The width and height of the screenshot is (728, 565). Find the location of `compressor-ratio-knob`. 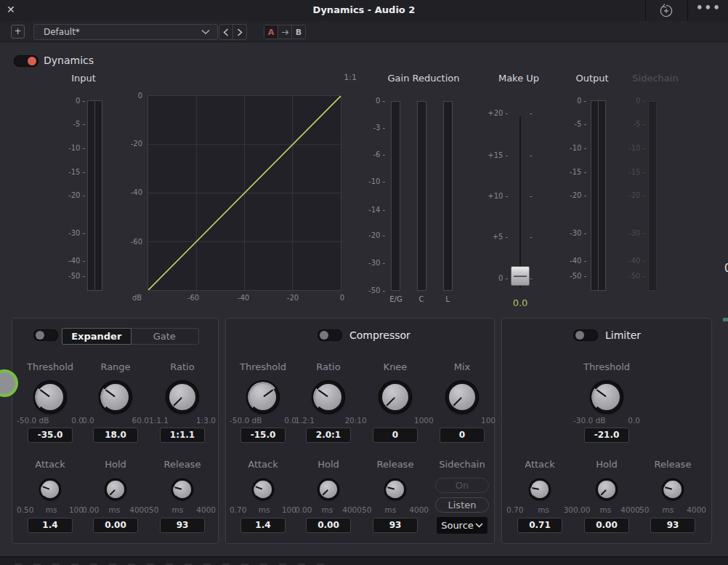

compressor-ratio-knob is located at coordinates (328, 397).